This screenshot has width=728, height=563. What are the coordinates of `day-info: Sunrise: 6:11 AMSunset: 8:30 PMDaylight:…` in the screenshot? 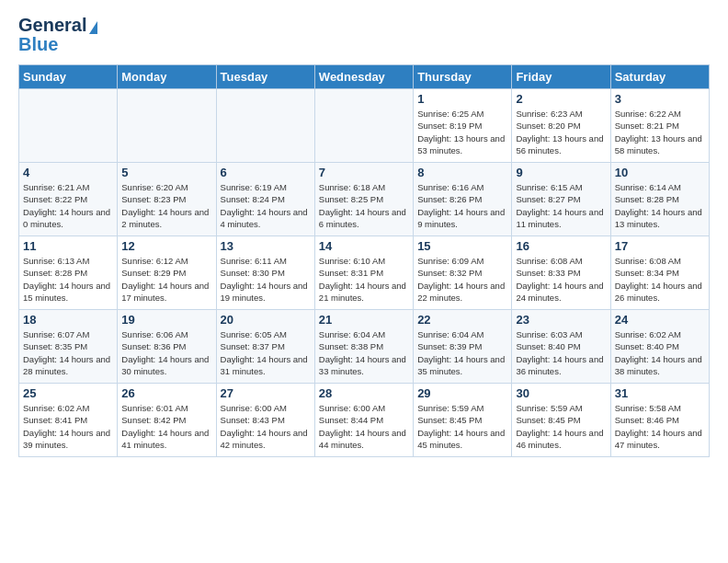 It's located at (266, 280).